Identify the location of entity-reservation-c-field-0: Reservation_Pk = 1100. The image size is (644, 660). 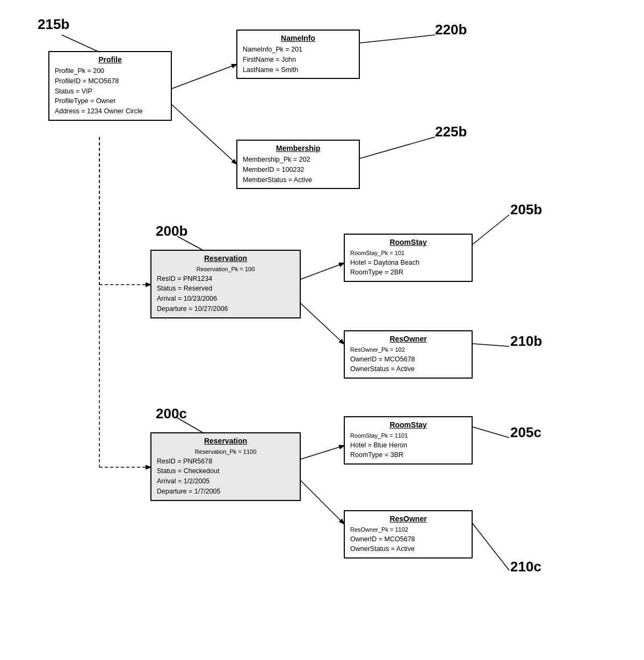
(226, 452).